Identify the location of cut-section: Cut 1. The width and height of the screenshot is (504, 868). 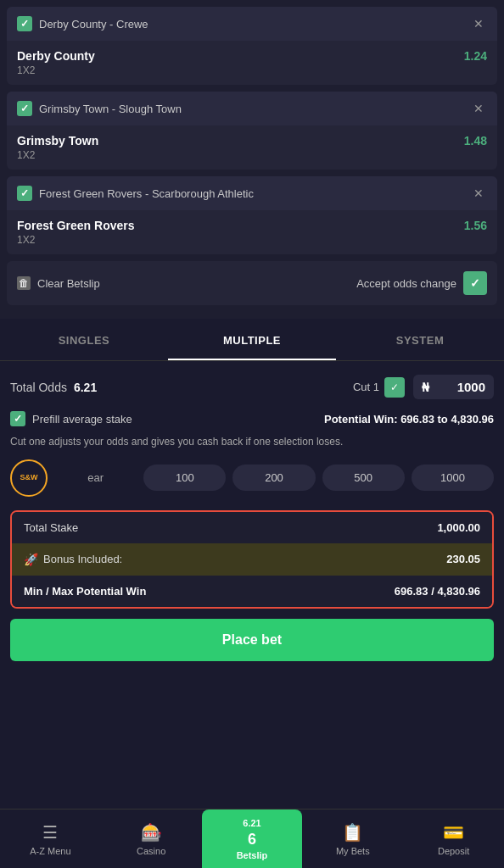
(378, 387).